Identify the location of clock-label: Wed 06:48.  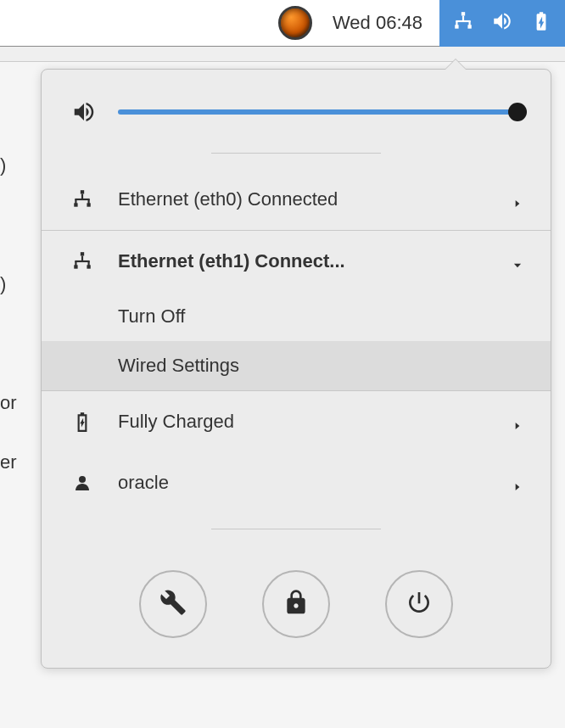
(378, 23).